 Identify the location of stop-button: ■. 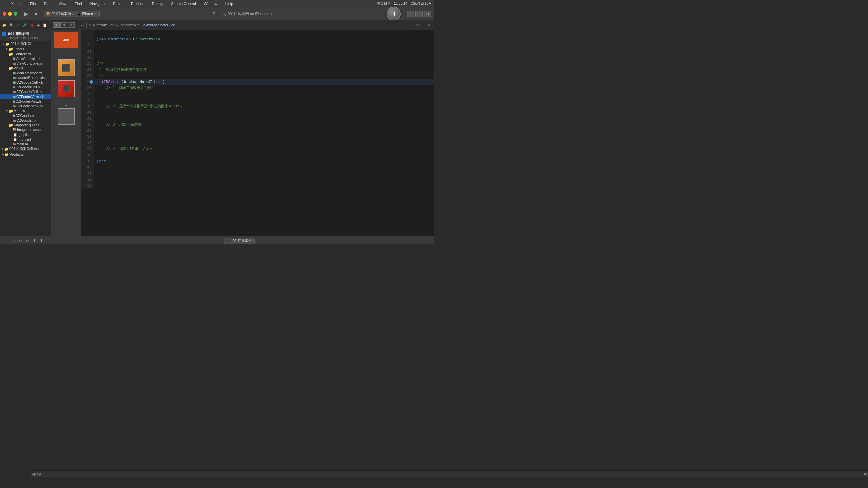
(37, 14).